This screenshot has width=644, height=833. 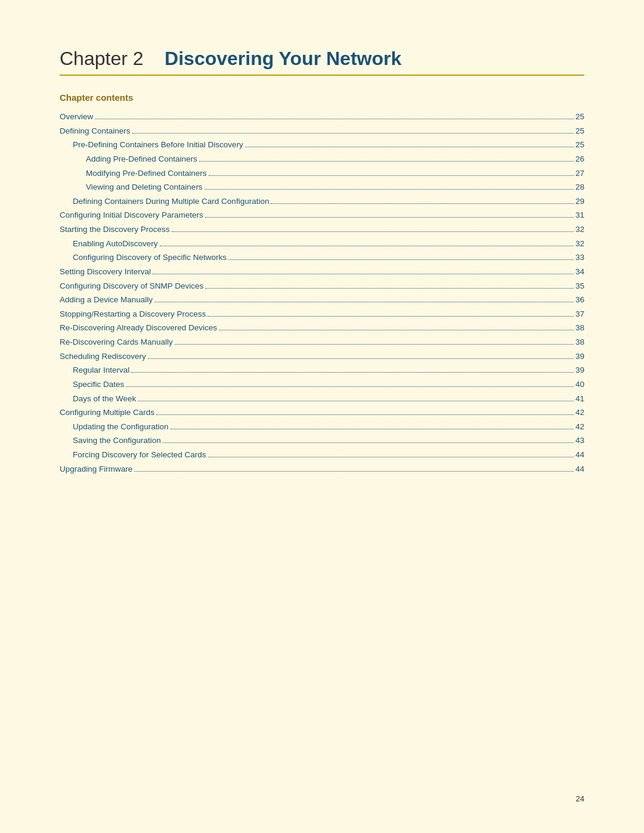 I want to click on toc-entry: Viewing and Deleting Containers28, so click(x=322, y=187).